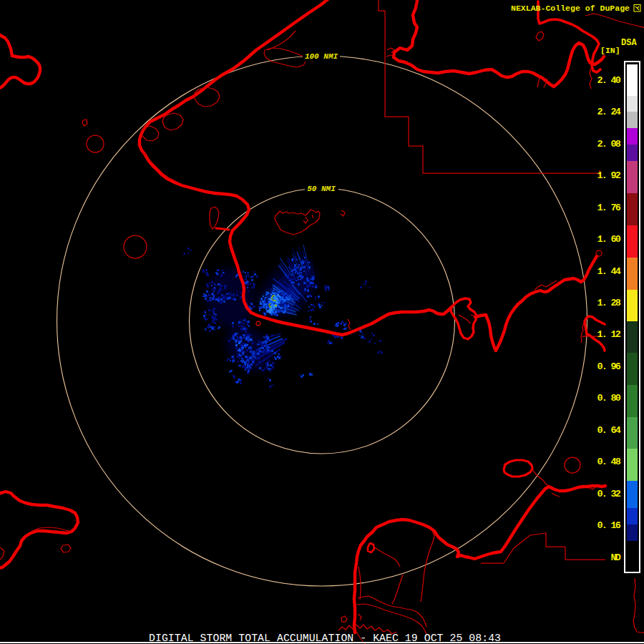 The height and width of the screenshot is (644, 644). What do you see at coordinates (608, 112) in the screenshot?
I see `svg-text: 2. 24` at bounding box center [608, 112].